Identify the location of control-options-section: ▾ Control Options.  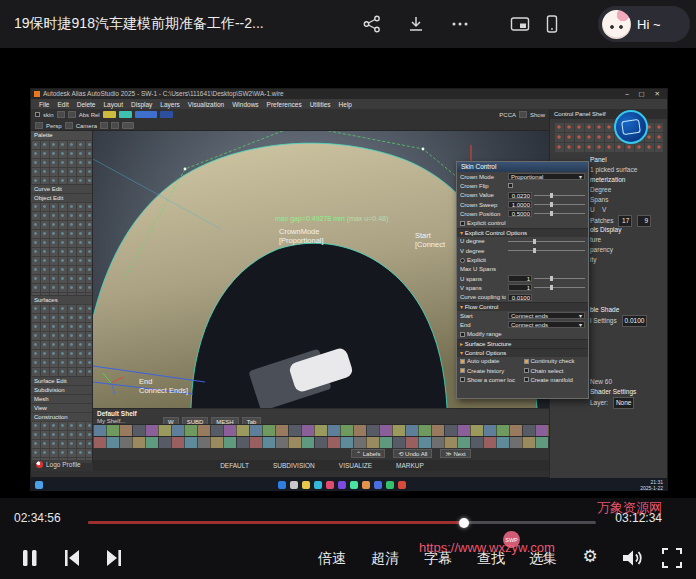
(522, 352).